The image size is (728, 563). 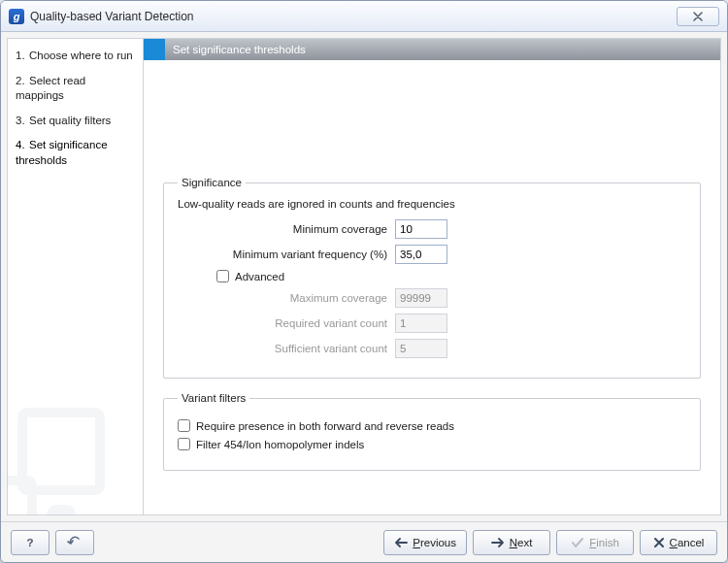 What do you see at coordinates (325, 426) in the screenshot?
I see `require-presence-label: Require presence in both forward and rev…` at bounding box center [325, 426].